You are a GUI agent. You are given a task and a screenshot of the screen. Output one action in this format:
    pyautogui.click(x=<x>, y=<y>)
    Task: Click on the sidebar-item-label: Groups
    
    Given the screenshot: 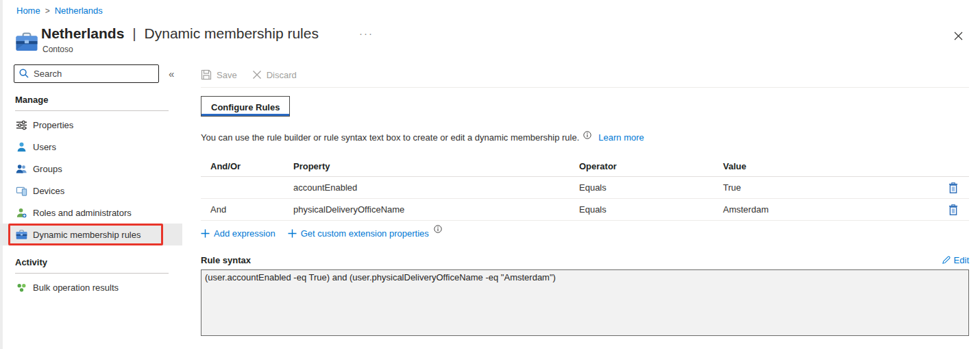 What is the action you would take?
    pyautogui.click(x=48, y=169)
    